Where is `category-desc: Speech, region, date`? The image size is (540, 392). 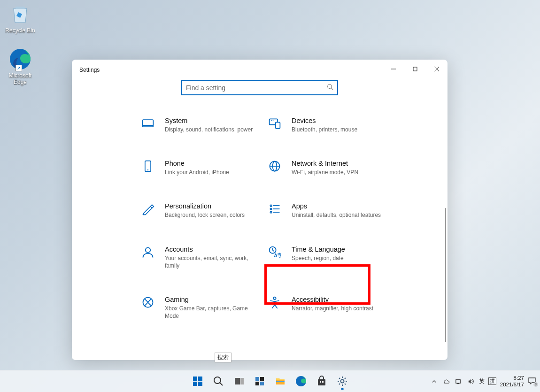 category-desc: Speech, region, date is located at coordinates (341, 258).